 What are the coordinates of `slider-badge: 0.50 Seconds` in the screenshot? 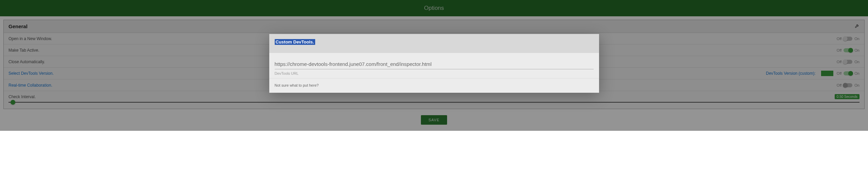 It's located at (847, 96).